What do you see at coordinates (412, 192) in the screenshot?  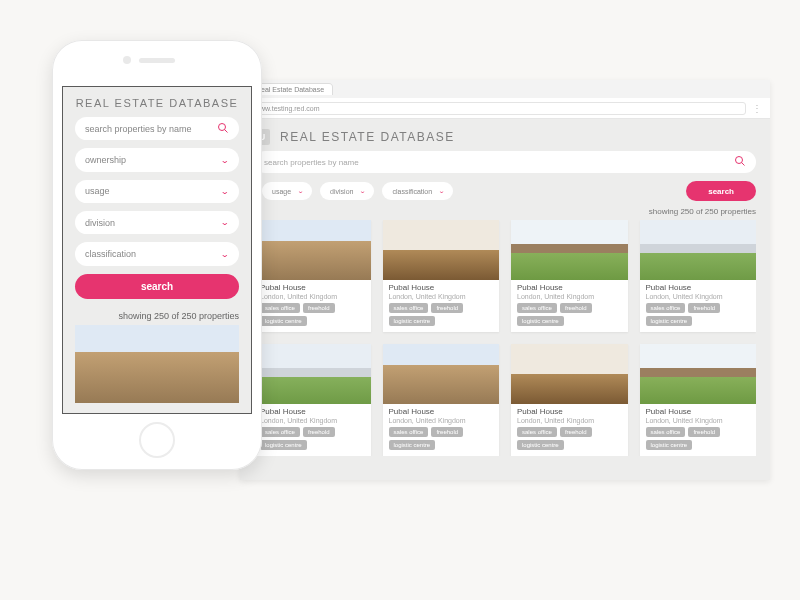 I see `filter-classification-label: classification` at bounding box center [412, 192].